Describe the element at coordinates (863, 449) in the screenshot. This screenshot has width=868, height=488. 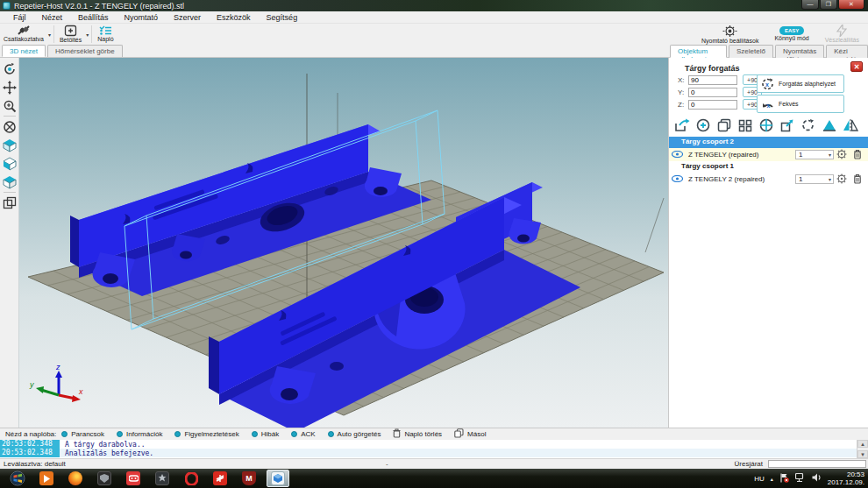
I see `log-scrollbar: ▲ ▼` at that location.